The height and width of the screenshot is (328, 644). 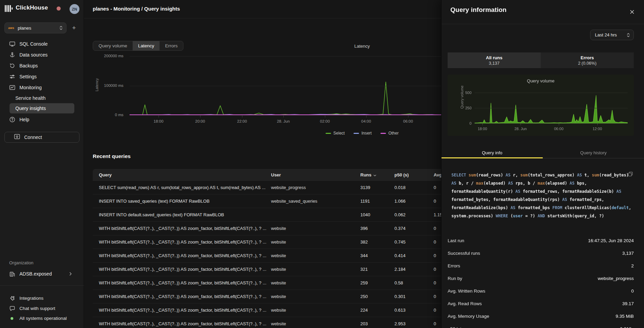 What do you see at coordinates (325, 121) in the screenshot?
I see `x-tick-label: 02:00` at bounding box center [325, 121].